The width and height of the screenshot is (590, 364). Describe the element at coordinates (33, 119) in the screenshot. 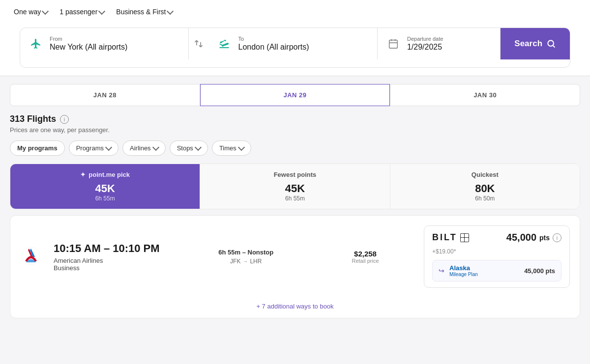

I see `results-count: 313 Flights` at that location.